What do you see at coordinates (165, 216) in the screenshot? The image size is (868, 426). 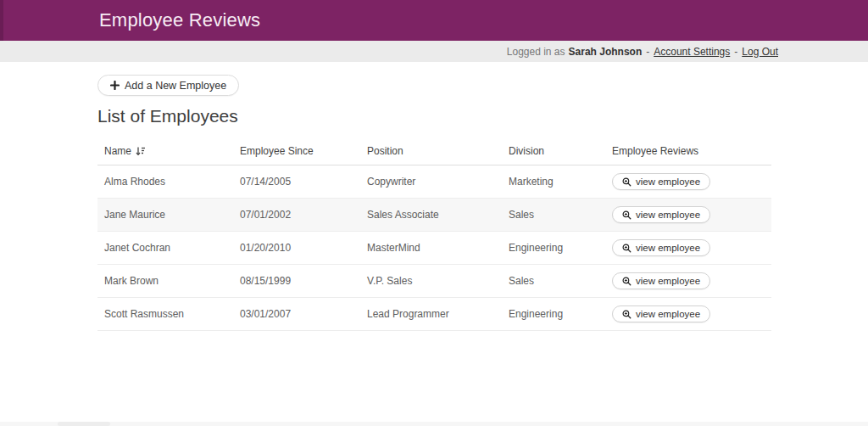 I see `cell-name: Jane Maurice` at bounding box center [165, 216].